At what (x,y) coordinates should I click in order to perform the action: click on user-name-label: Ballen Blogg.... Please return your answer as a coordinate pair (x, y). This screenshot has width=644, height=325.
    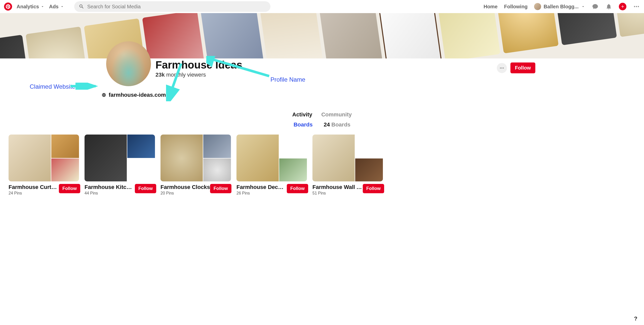
    Looking at the image, I should click on (561, 7).